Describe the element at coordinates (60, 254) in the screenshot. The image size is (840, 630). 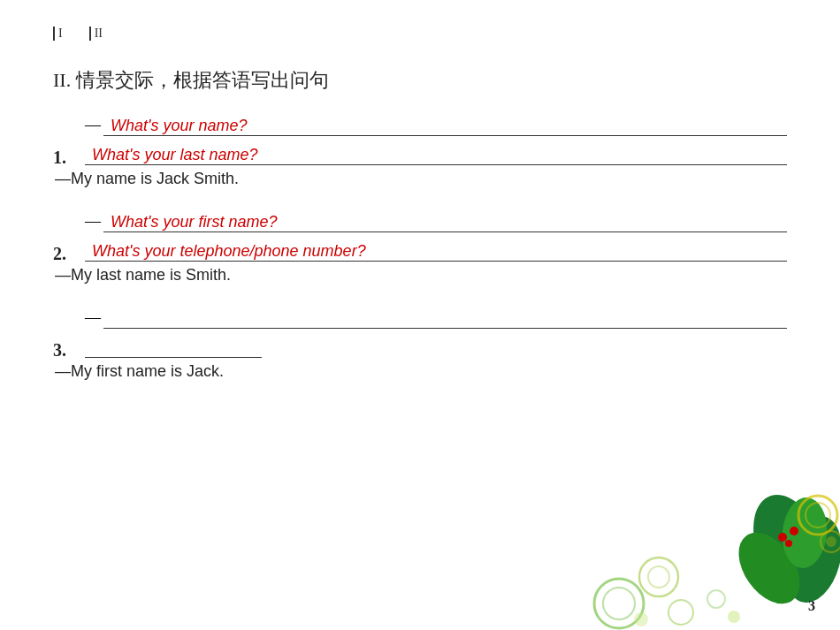
I see `q2-number: 2.` at that location.